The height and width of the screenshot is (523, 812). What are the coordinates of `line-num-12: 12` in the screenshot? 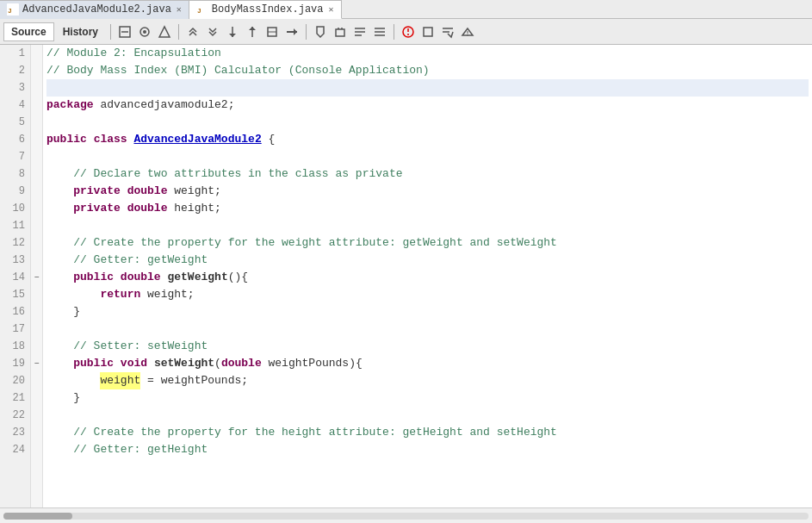 It's located at (15, 243).